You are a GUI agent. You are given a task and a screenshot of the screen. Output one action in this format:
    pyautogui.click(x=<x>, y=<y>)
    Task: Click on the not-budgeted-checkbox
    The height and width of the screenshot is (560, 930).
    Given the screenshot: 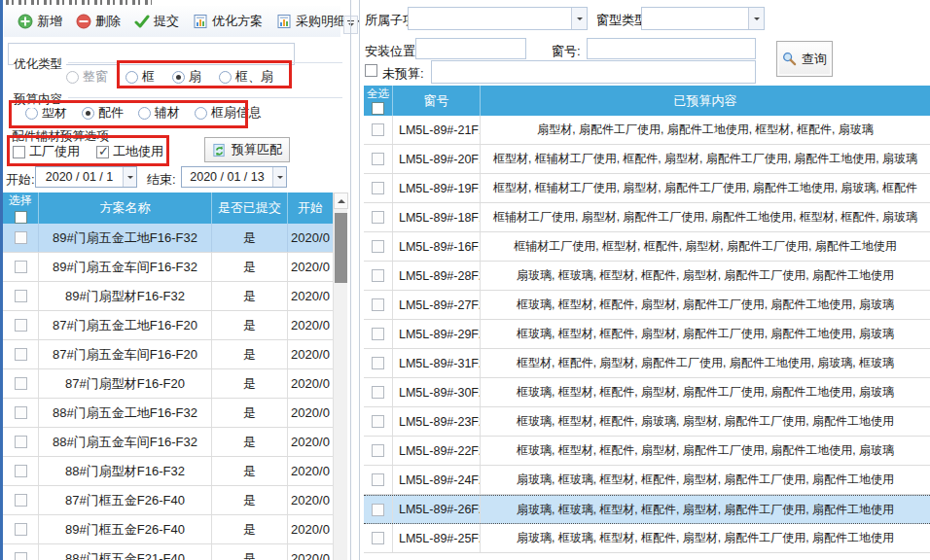 What is the action you would take?
    pyautogui.click(x=372, y=70)
    